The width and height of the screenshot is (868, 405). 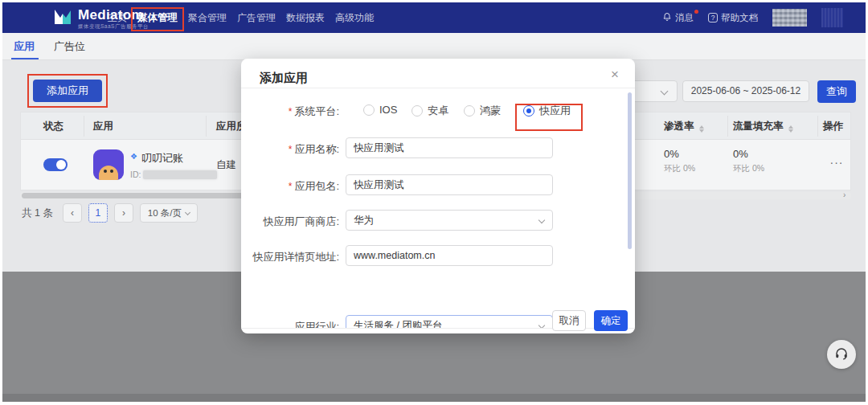 What do you see at coordinates (162, 158) in the screenshot?
I see `app-name: 叨叨记账` at bounding box center [162, 158].